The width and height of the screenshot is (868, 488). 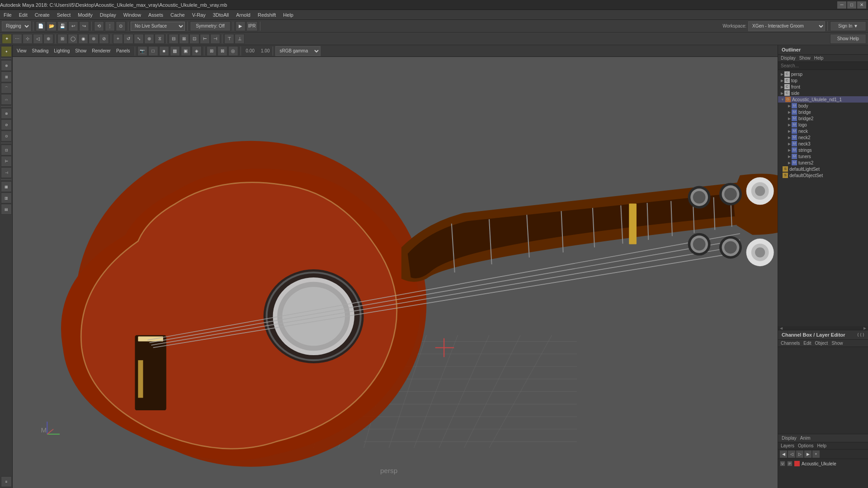 What do you see at coordinates (822, 343) in the screenshot?
I see `object-menu-item: Object` at bounding box center [822, 343].